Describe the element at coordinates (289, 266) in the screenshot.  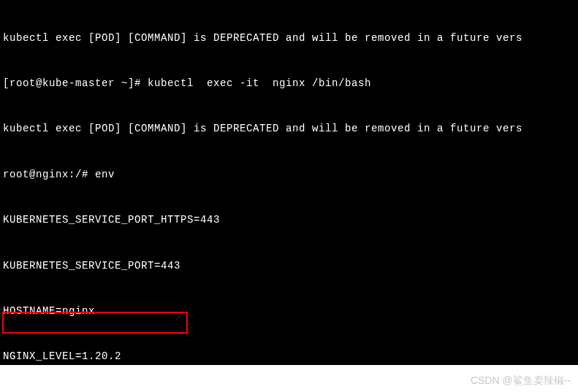
I see `terminal-line: KUBERNETES_SERVICE_PORT=443` at that location.